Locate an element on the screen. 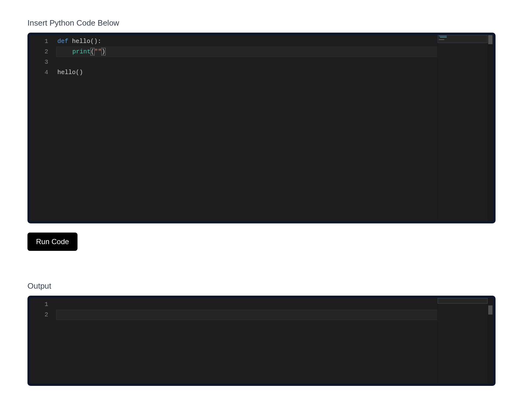  code-minimap is located at coordinates (463, 128).